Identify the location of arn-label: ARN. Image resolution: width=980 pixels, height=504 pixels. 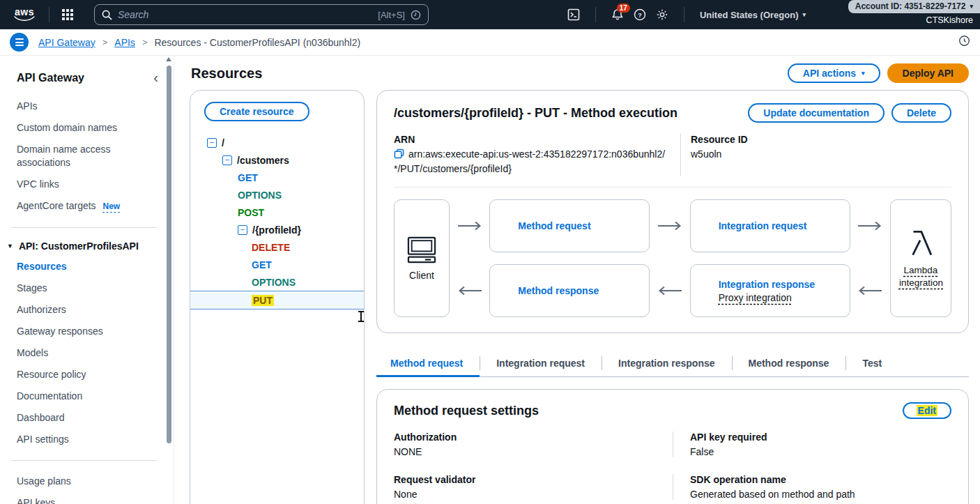
(531, 139).